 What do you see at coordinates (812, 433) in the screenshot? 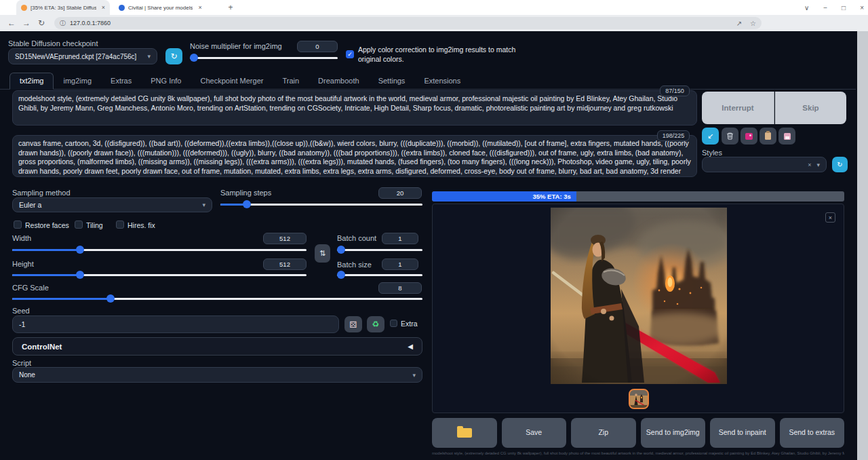
I see `send-to-extras-button: Send to extras` at bounding box center [812, 433].